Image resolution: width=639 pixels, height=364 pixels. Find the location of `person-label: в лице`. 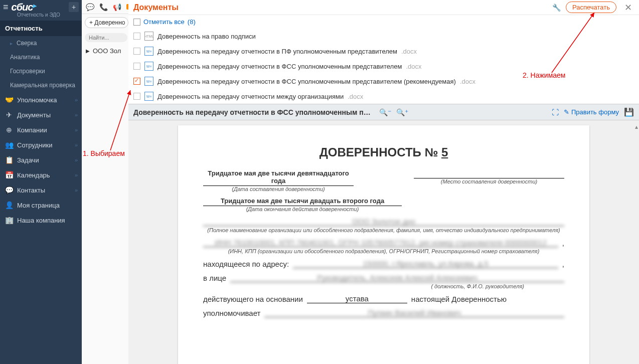

person-label: в лице is located at coordinates (215, 278).